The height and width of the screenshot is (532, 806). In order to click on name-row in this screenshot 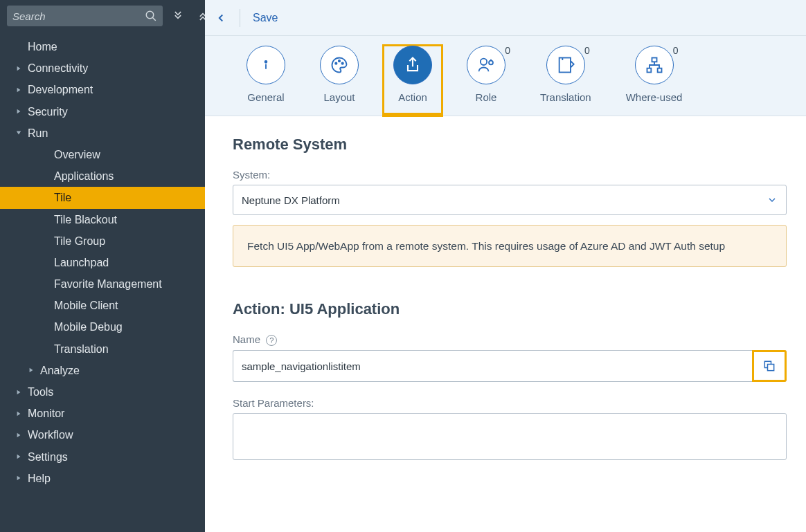, I will do `click(510, 366)`.